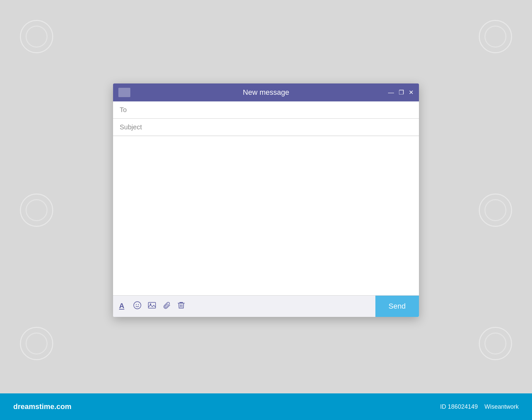  Describe the element at coordinates (37, 210) in the screenshot. I see `watermark-circle-ml` at that location.